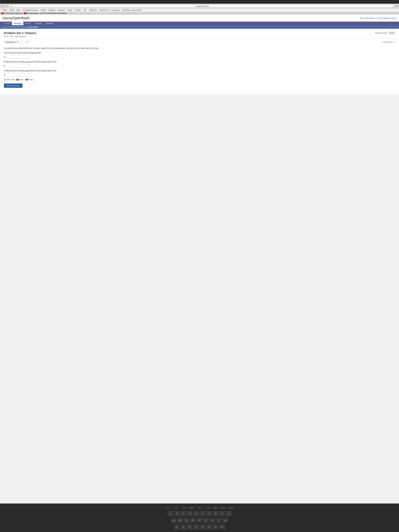 This screenshot has width=399, height=532. Describe the element at coordinates (12, 13) in the screenshot. I see `chegg-tab: C My Overview | Chegg.com` at that location.